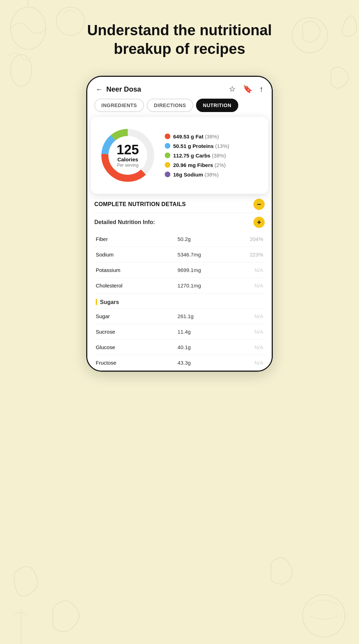 This screenshot has width=359, height=644. What do you see at coordinates (168, 155) in the screenshot?
I see `carbs-dot` at bounding box center [168, 155].